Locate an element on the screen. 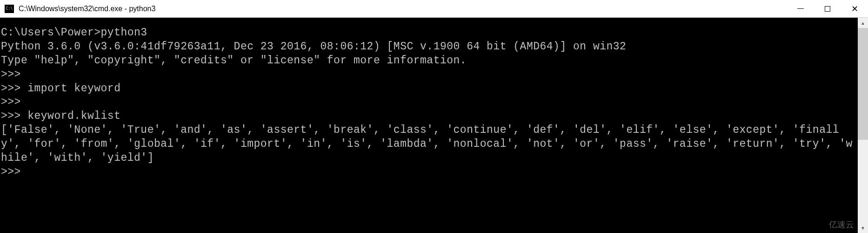 The width and height of the screenshot is (868, 233). maximize-icon is located at coordinates (828, 9).